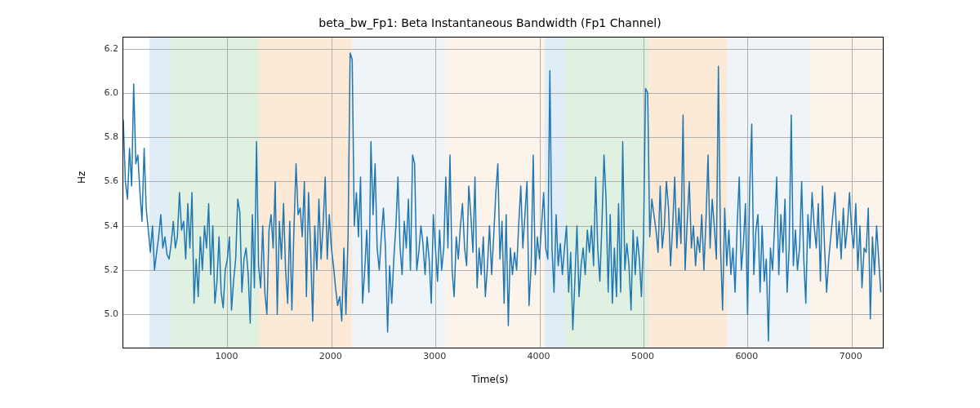 This screenshot has height=408, width=980. Describe the element at coordinates (434, 356) in the screenshot. I see `x-tick-label: 3000` at that location.